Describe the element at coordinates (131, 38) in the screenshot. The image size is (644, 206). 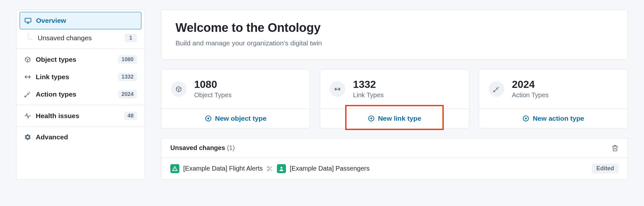
I see `count-badge: 1` at that location.